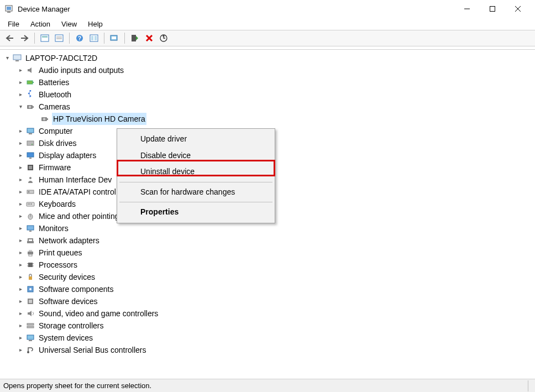 The height and width of the screenshot is (392, 535). I want to click on show-hide-console-button, so click(45, 38).